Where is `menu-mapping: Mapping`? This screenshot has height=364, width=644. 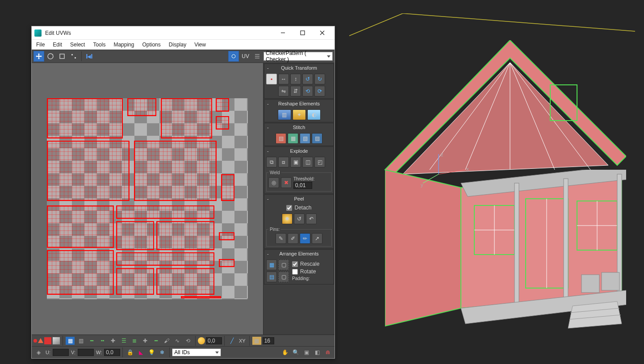 menu-mapping: Mapping is located at coordinates (124, 45).